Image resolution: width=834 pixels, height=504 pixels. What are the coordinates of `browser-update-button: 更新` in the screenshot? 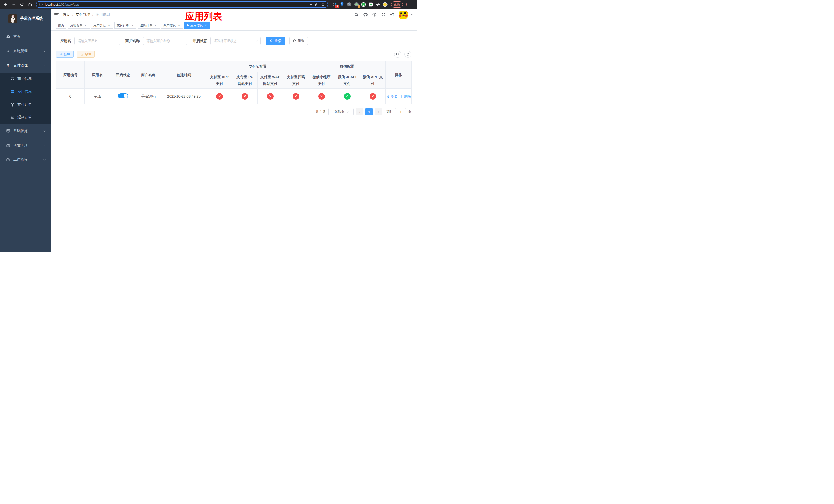 It's located at (397, 5).